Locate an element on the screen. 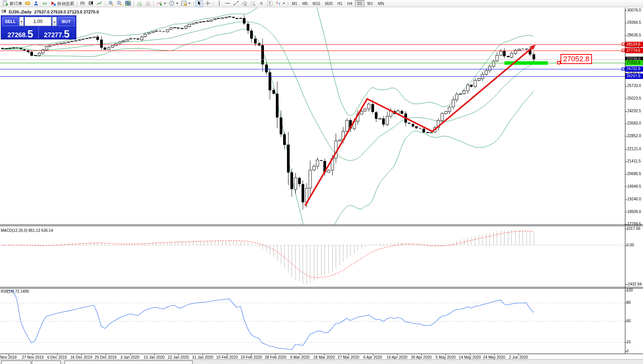 The image size is (643, 364). search-button is located at coordinates (625, 4).